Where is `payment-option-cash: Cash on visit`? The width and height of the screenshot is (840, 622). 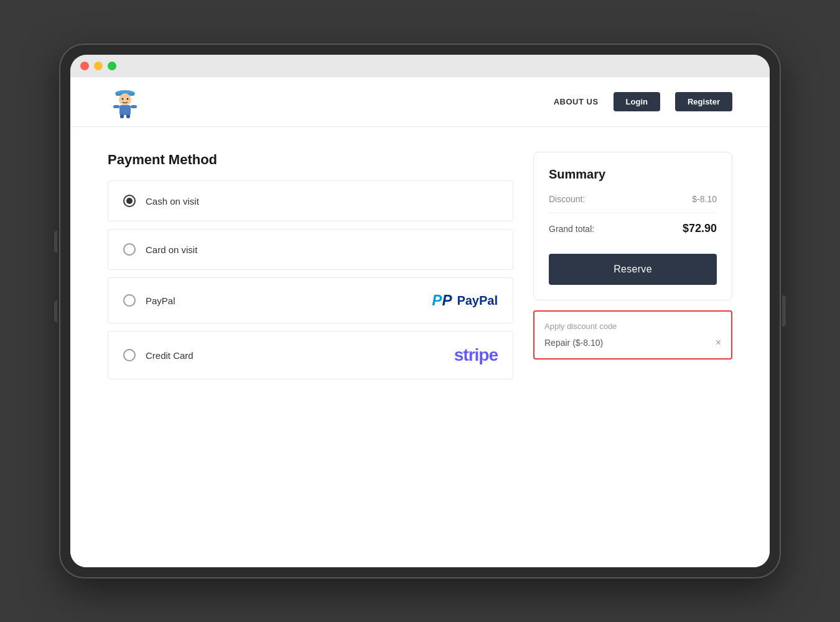
payment-option-cash: Cash on visit is located at coordinates (310, 201).